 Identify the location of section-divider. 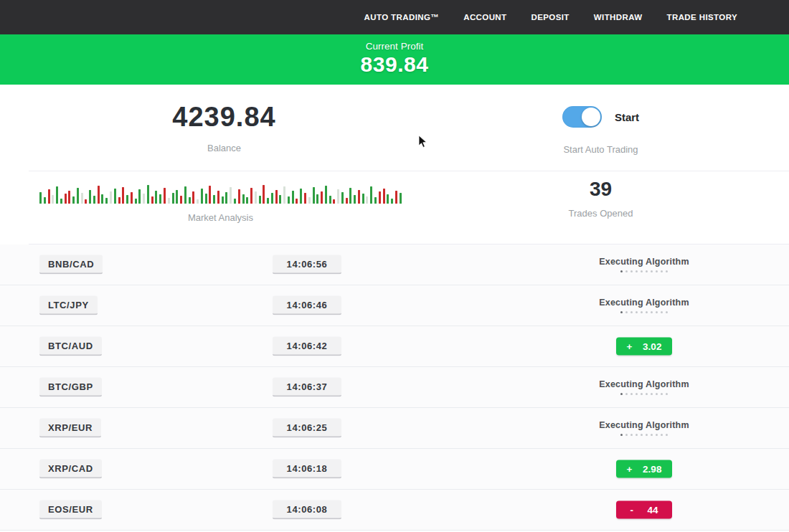
(409, 171).